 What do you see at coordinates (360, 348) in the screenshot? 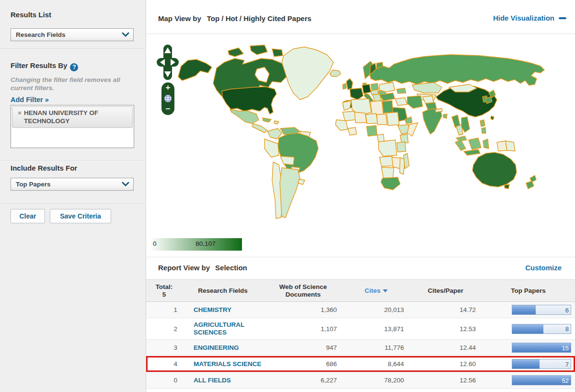
I see `table-row: 3 ENGINEERING 947 11,776 12.44 15` at bounding box center [360, 348].